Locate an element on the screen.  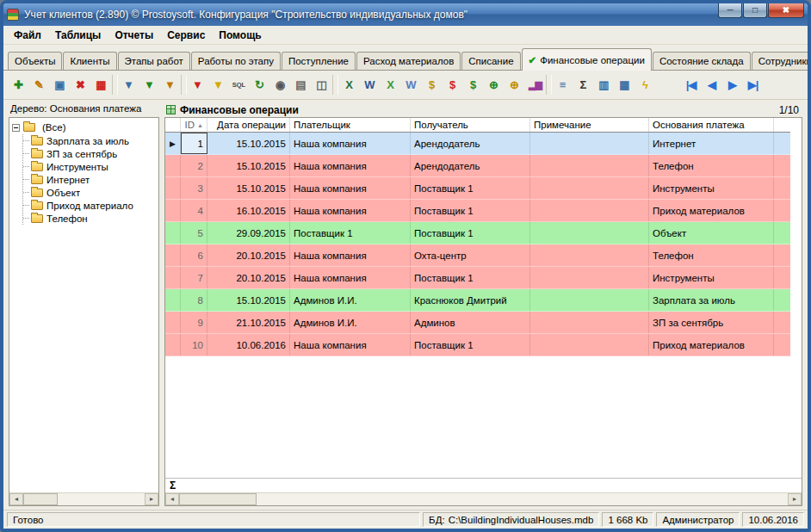
filter-edit-button: ▼ is located at coordinates (170, 84).